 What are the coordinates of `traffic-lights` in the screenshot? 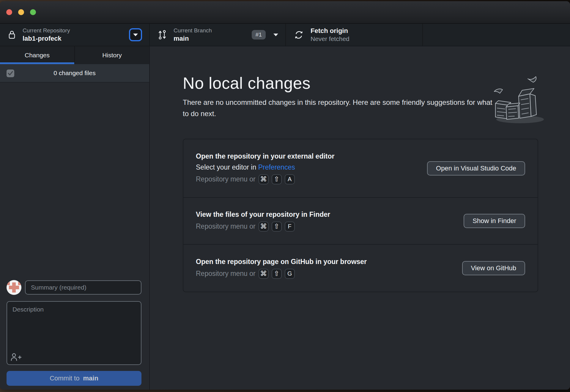 It's located at (21, 12).